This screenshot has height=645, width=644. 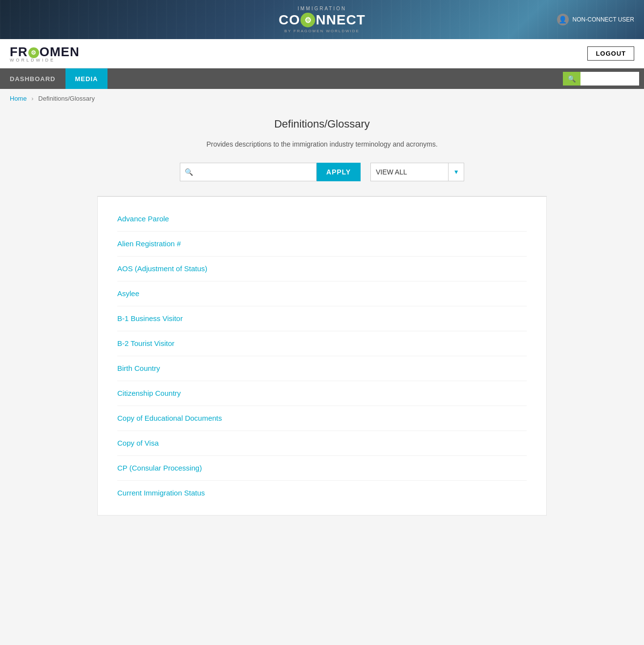 I want to click on page-description: Provides descriptions to the immigration…, so click(x=322, y=144).